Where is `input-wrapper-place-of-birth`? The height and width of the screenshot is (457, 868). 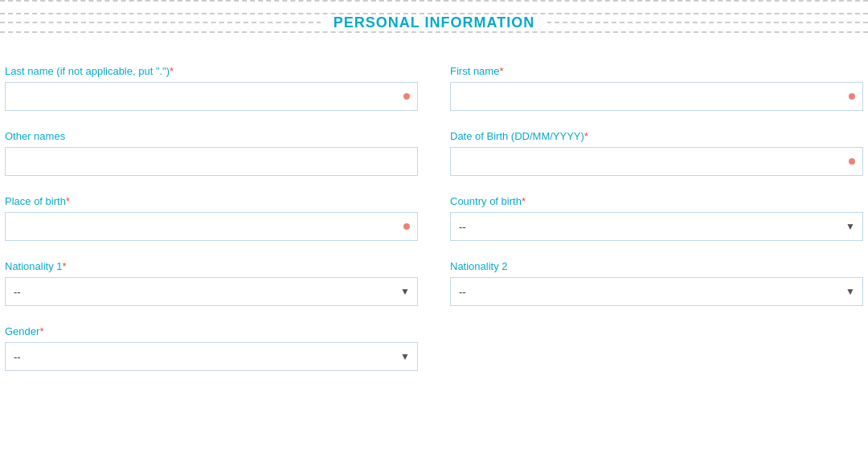
input-wrapper-place-of-birth is located at coordinates (211, 226).